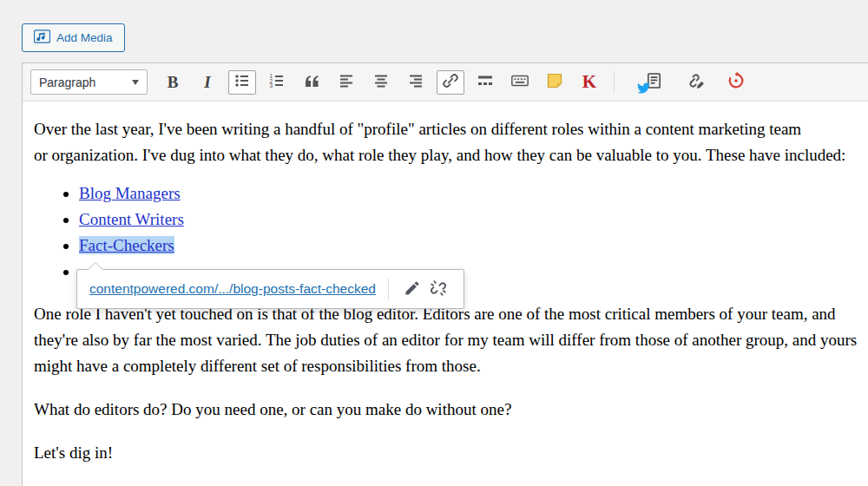  What do you see at coordinates (451, 155) in the screenshot?
I see `paragraph-line: or organization. I've dug into what they…` at bounding box center [451, 155].